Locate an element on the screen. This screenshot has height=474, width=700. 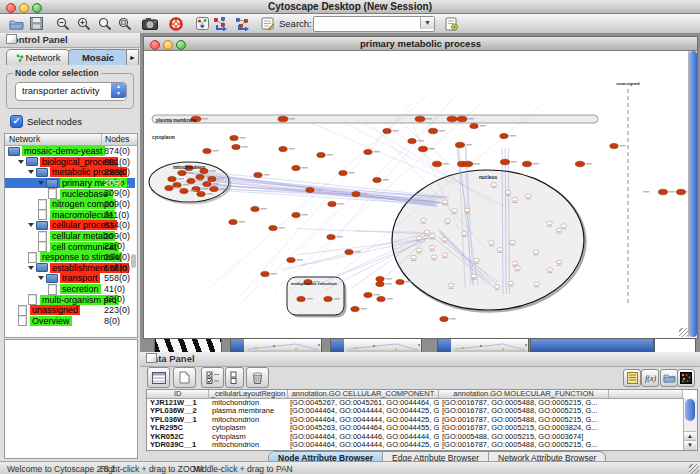
tree-row: nitrogen compo209(0) is located at coordinates (70, 204).